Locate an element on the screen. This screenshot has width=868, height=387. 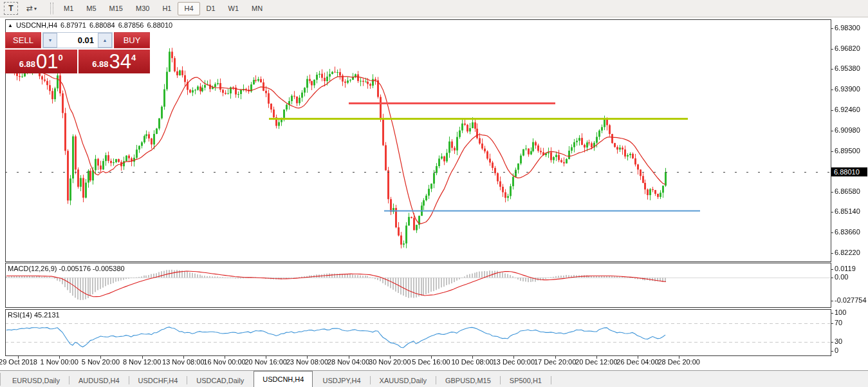
toolbar-grip is located at coordinates (51, 8).